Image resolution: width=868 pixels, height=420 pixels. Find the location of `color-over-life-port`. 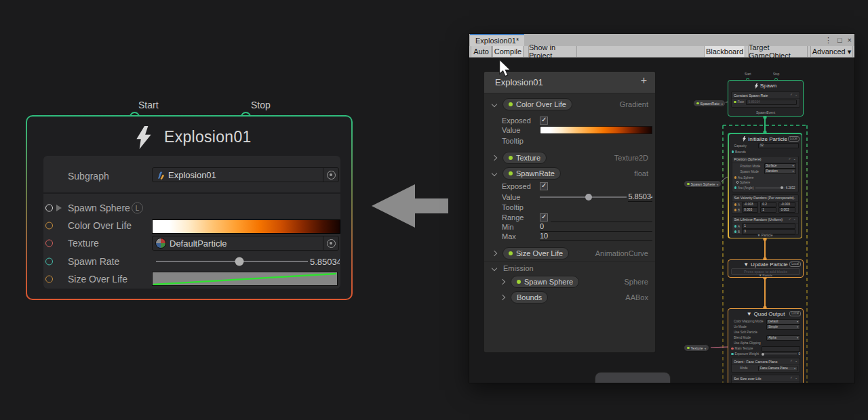

color-over-life-port is located at coordinates (49, 226).